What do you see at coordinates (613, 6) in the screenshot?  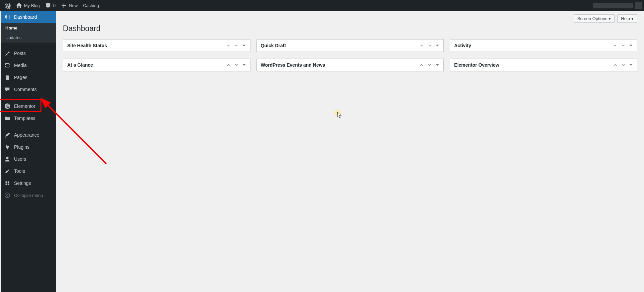 I see `adminbar-username-blurred` at bounding box center [613, 6].